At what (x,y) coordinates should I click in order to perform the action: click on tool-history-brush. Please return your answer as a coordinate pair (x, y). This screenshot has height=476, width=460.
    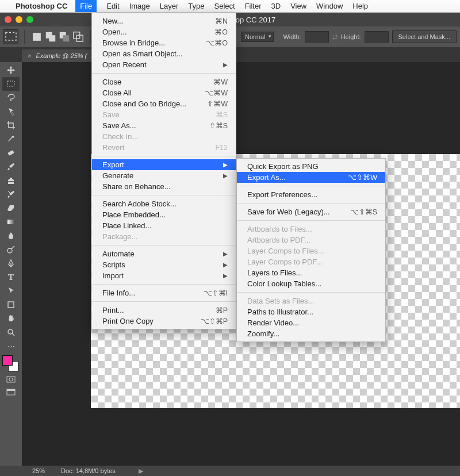
    Looking at the image, I should click on (11, 194).